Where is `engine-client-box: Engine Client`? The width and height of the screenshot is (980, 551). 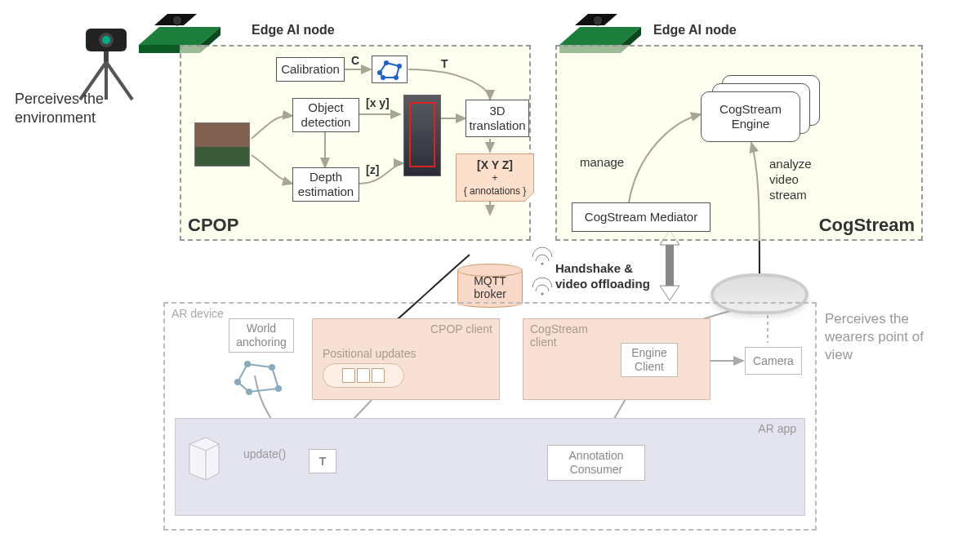
engine-client-box: Engine Client is located at coordinates (649, 360).